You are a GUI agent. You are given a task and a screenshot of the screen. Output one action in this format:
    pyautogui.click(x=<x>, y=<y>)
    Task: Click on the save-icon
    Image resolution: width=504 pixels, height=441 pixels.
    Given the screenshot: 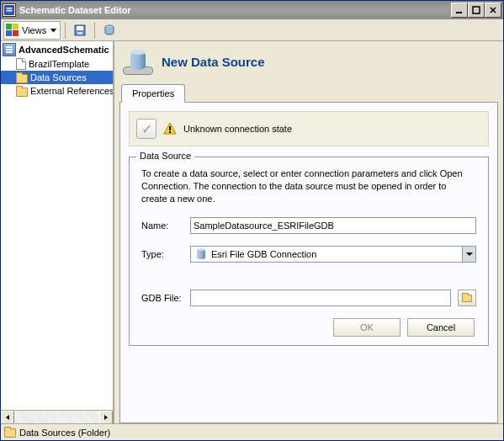 What is the action you would take?
    pyautogui.click(x=80, y=30)
    